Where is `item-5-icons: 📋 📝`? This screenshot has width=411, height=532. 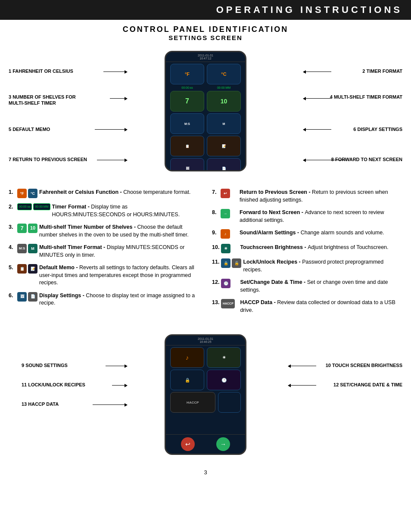
item-5-icons: 📋 📝 is located at coordinates (28, 269).